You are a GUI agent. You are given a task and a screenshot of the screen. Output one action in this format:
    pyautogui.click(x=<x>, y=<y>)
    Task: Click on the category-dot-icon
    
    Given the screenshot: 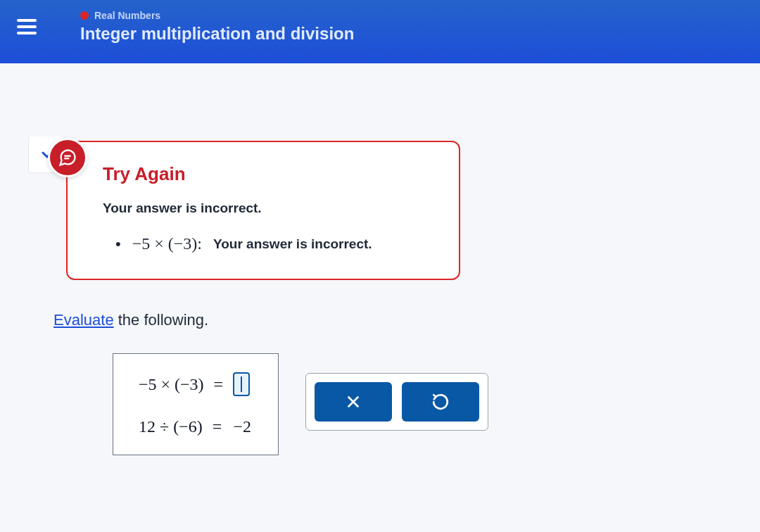 What is the action you would take?
    pyautogui.click(x=84, y=15)
    